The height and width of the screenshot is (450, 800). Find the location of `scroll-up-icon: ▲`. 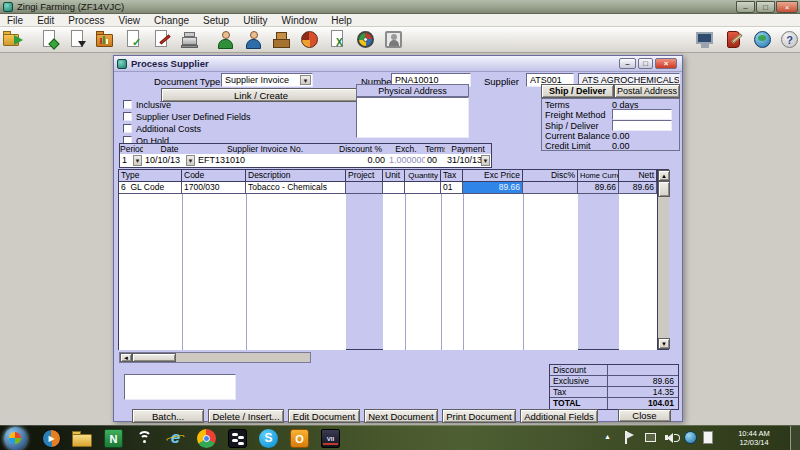

scroll-up-icon: ▲ is located at coordinates (664, 176).